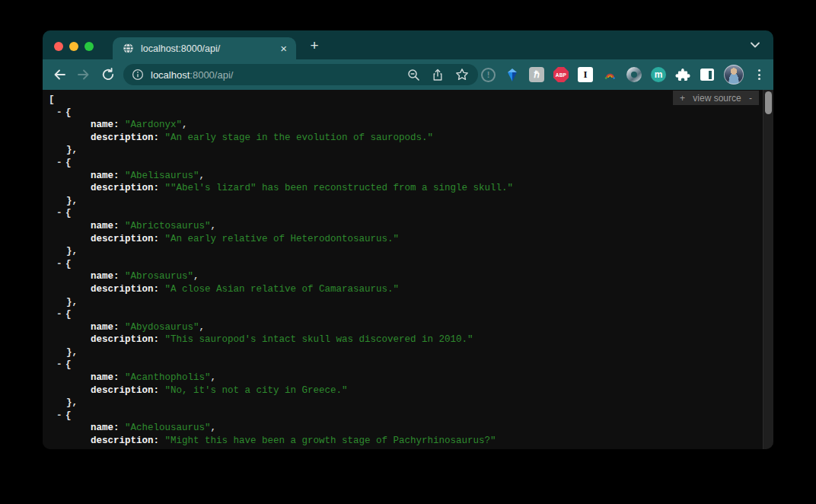 Image resolution: width=816 pixels, height=504 pixels. Describe the element at coordinates (408, 75) in the screenshot. I see `browser-toolbar: localhost:8000/api/` at that location.